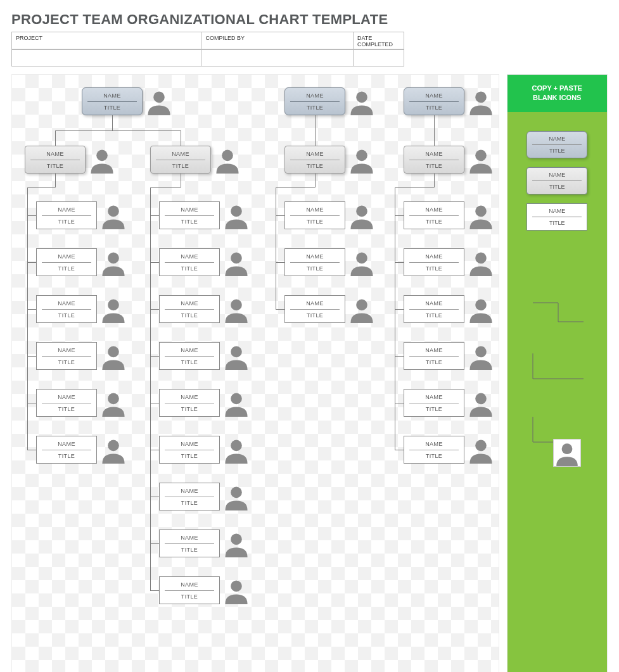 Image resolution: width=619 pixels, height=672 pixels. What do you see at coordinates (379, 58) in the screenshot?
I see `meta-date-value` at bounding box center [379, 58].